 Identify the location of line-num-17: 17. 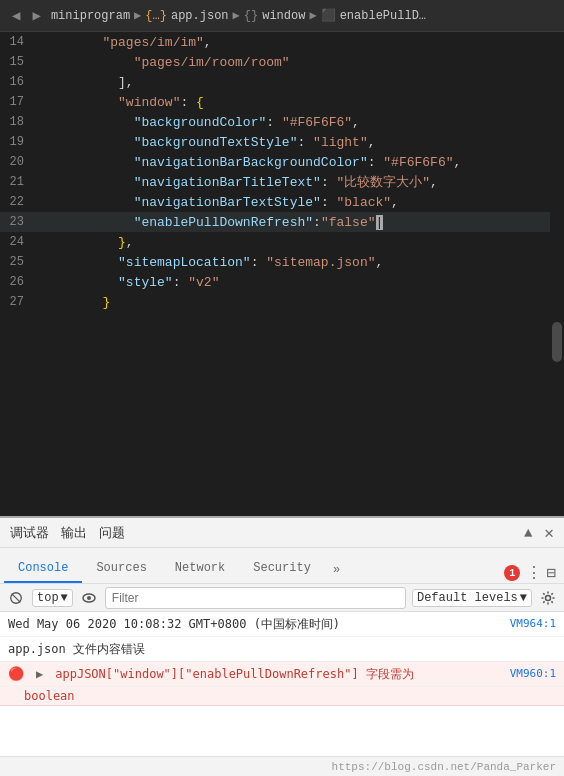
(20, 102).